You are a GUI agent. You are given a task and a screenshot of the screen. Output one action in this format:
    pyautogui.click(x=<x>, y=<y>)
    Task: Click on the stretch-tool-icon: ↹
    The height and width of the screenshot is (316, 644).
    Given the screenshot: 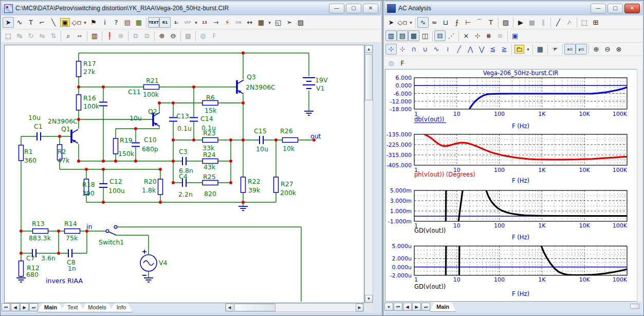 What is the action you would take?
    pyautogui.click(x=20, y=36)
    